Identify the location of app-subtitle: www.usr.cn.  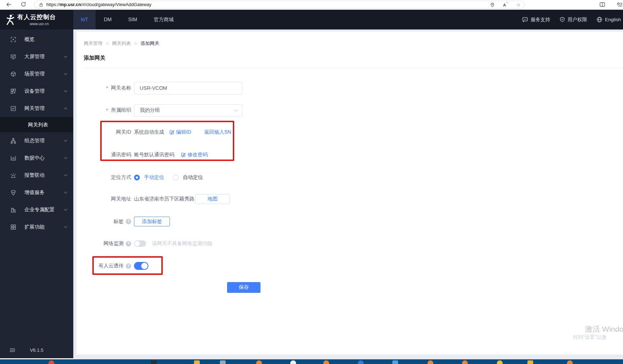
(39, 24).